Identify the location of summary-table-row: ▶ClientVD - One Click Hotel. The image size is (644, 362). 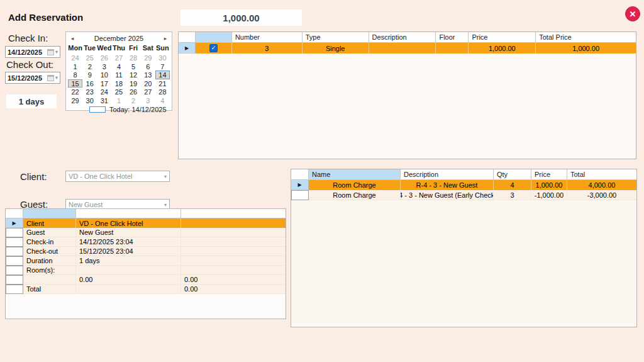
(146, 223).